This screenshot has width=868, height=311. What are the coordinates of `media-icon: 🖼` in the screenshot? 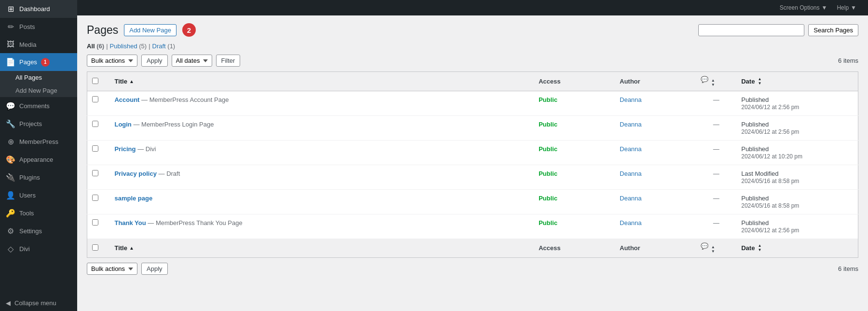 It's located at (11, 44).